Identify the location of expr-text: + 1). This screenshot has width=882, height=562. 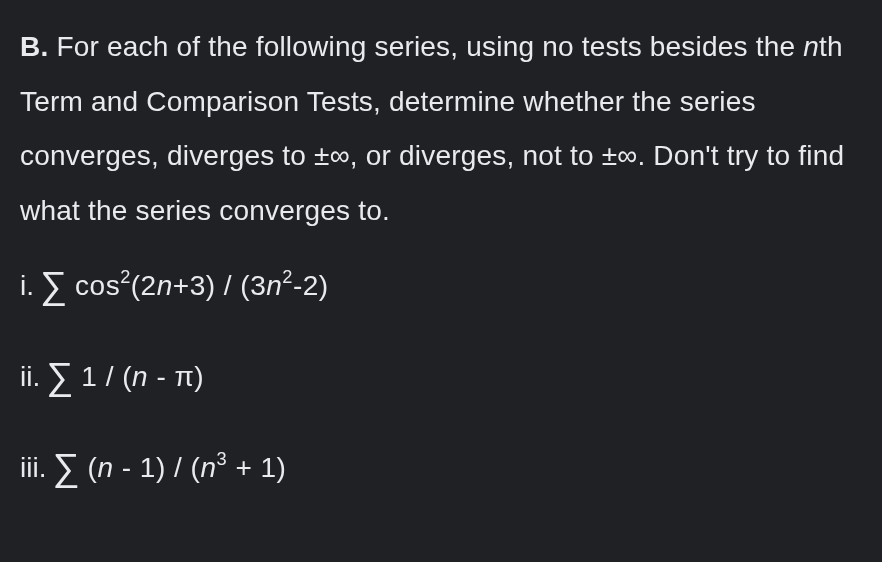
(256, 468).